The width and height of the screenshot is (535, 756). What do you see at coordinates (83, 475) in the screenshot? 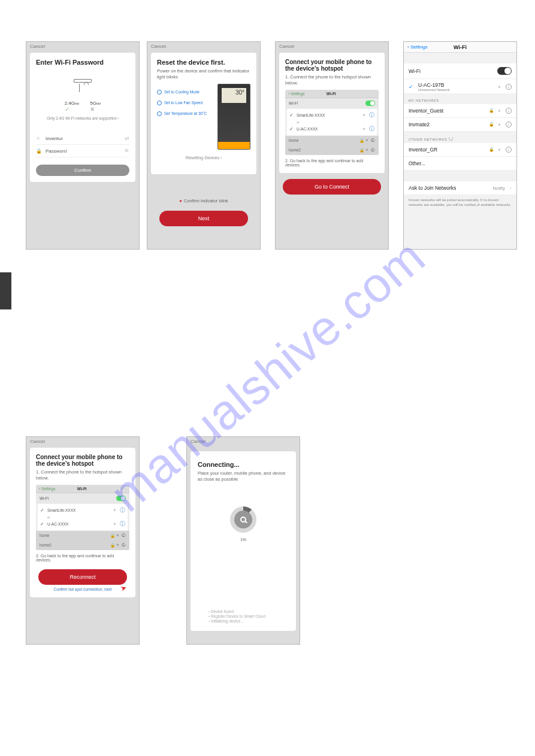
I see `screen5-step1: 1. Connect the phone to the hotspot show…` at bounding box center [83, 475].